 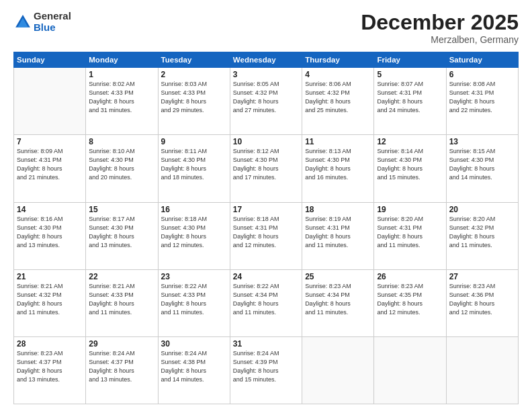 What do you see at coordinates (50, 232) in the screenshot?
I see `cell-info: Sunrise: 8:16 AMSunset: 4:30 PMDaylight:…` at bounding box center [50, 232].